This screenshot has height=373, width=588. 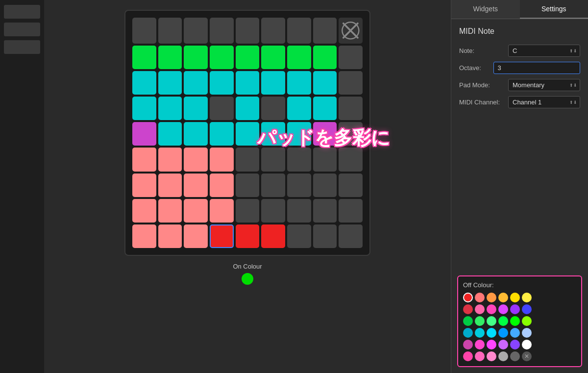 What do you see at coordinates (544, 51) in the screenshot?
I see `note-select: CC#DD# EFF#G G#AA#B` at bounding box center [544, 51].